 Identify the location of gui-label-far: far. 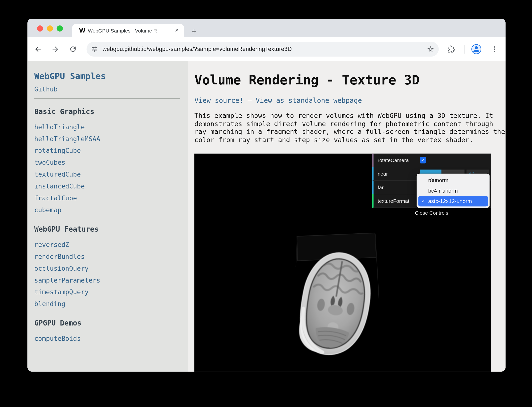
(399, 187).